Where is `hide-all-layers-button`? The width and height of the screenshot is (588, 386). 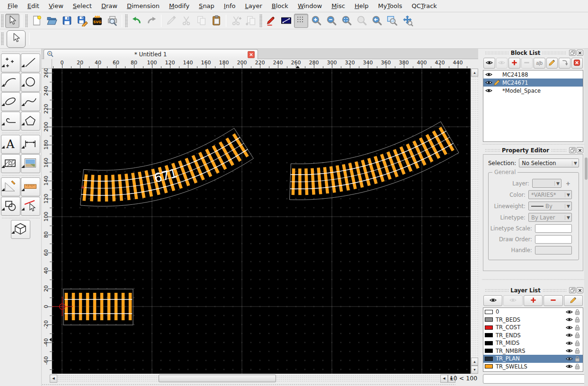
hide-all-layers-button is located at coordinates (513, 301).